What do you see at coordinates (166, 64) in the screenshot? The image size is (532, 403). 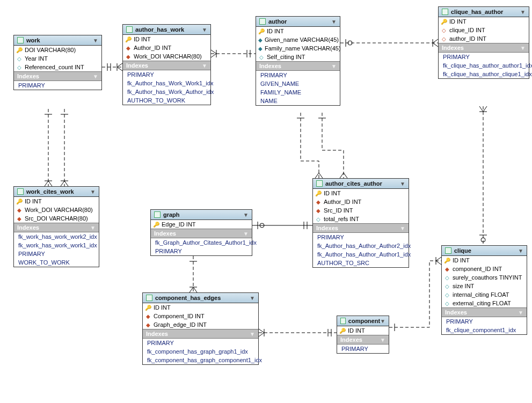 I see `entity-author-has-work: author_has_work ▼ 🔑ID INT ◆Author_ID INT…` at bounding box center [166, 64].